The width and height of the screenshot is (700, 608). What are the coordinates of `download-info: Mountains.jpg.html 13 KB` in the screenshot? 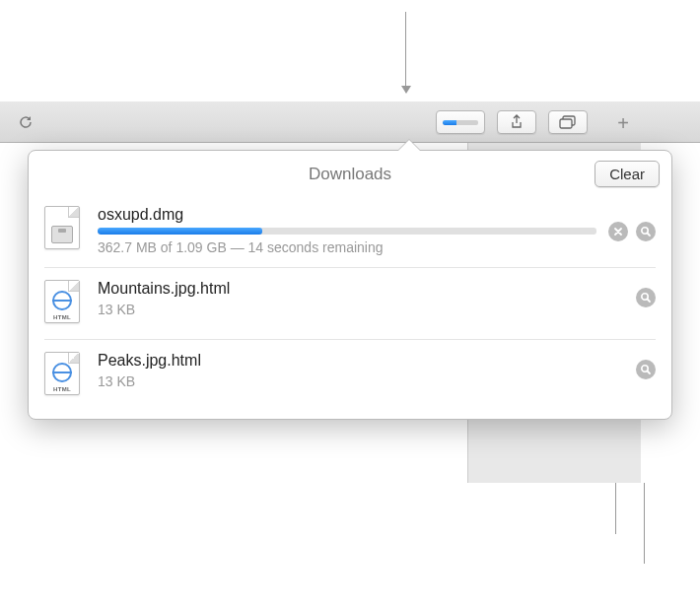 It's located at (361, 299).